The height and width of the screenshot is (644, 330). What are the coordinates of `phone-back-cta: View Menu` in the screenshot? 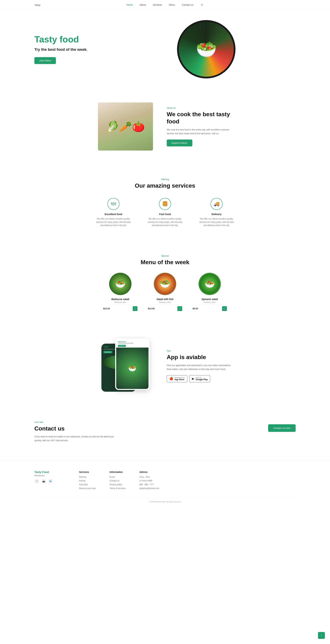 It's located at (108, 352).